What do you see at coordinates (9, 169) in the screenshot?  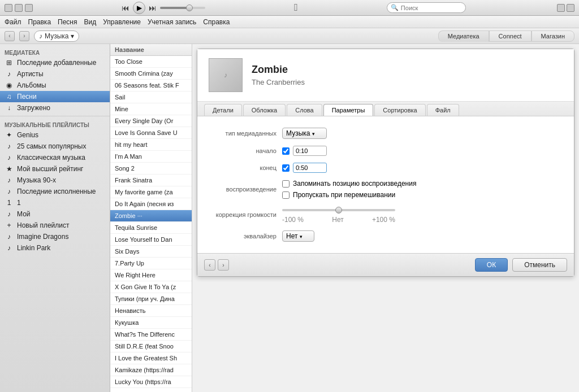 I see `toprating-icon: ★` at bounding box center [9, 169].